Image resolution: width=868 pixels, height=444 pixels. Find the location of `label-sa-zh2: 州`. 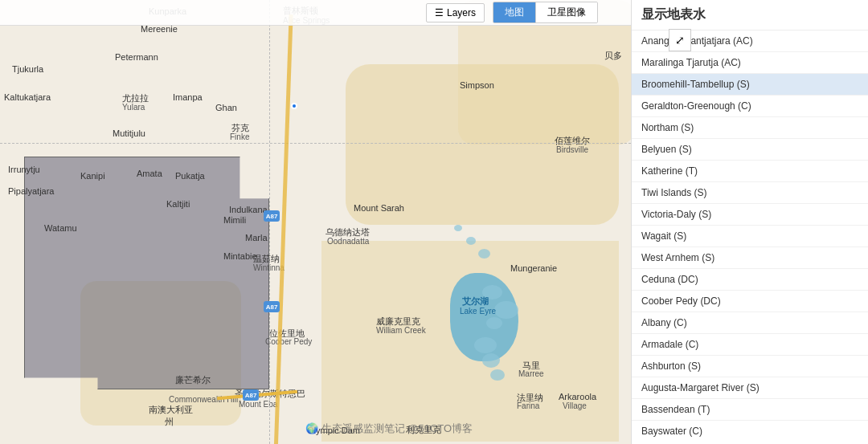

label-sa-zh2: 州 is located at coordinates (169, 422).